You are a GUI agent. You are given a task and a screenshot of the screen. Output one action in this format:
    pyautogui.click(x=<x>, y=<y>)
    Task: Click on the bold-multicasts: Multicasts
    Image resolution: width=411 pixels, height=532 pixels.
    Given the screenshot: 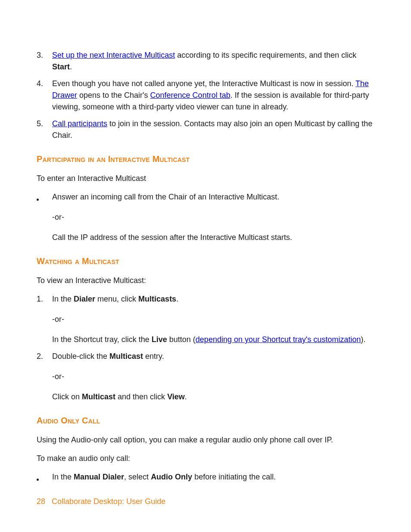 What is the action you would take?
    pyautogui.click(x=157, y=299)
    